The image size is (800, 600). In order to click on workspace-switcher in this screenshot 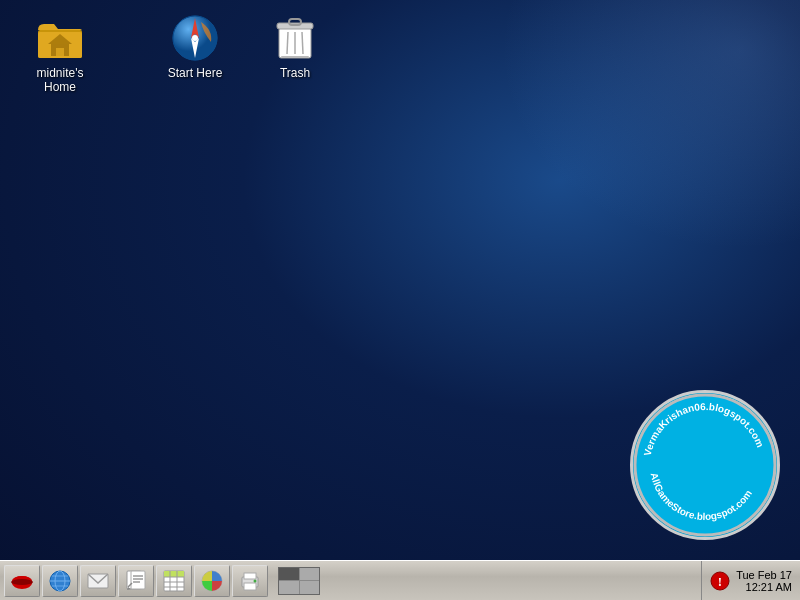, I will do `click(299, 581)`.